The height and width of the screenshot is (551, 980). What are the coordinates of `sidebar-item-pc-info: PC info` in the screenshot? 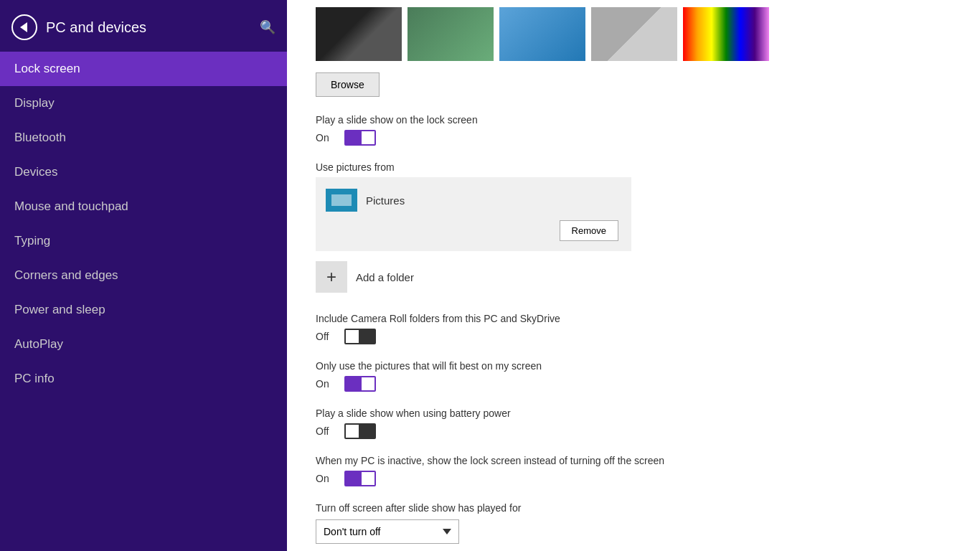 It's located at (143, 379).